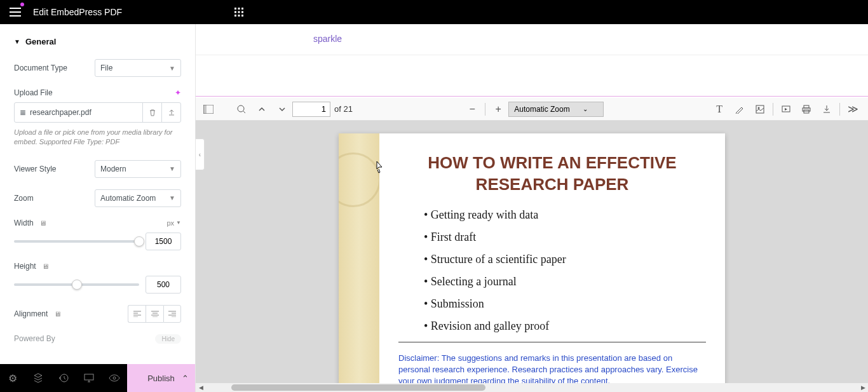 The height and width of the screenshot is (392, 868). What do you see at coordinates (114, 378) in the screenshot?
I see `preview-button` at bounding box center [114, 378].